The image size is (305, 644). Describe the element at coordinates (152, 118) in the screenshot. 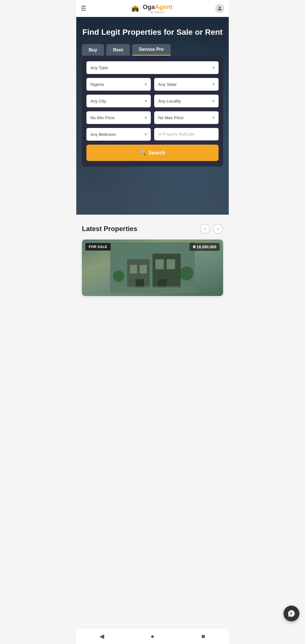

I see `price-row: No Min Price ▼ No Max Price ▼` at that location.